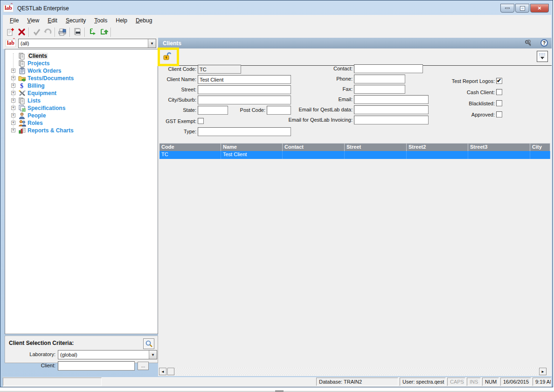  Describe the element at coordinates (507, 8) in the screenshot. I see `minimize-button` at that location.